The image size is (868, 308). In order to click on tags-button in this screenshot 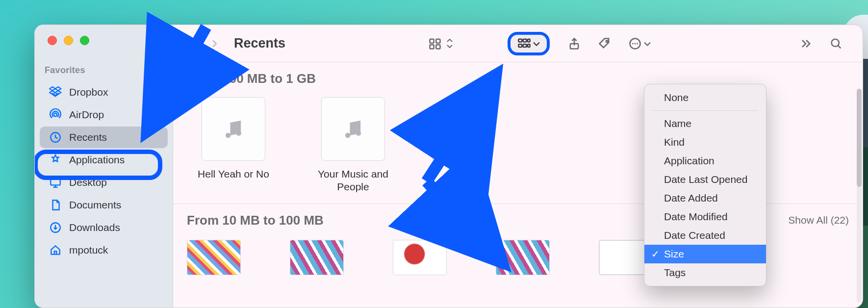, I will do `click(605, 44)`.